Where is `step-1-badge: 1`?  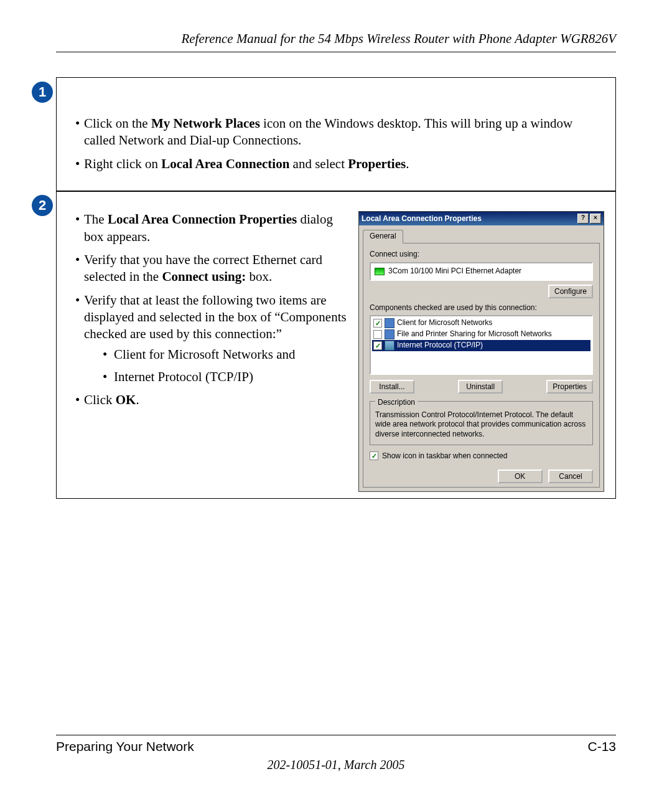 step-1-badge: 1 is located at coordinates (42, 92).